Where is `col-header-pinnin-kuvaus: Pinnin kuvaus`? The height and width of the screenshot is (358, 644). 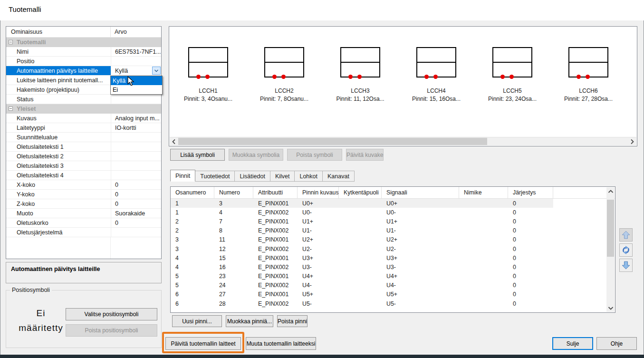
col-header-pinnin-kuvaus: Pinnin kuvaus is located at coordinates (318, 193).